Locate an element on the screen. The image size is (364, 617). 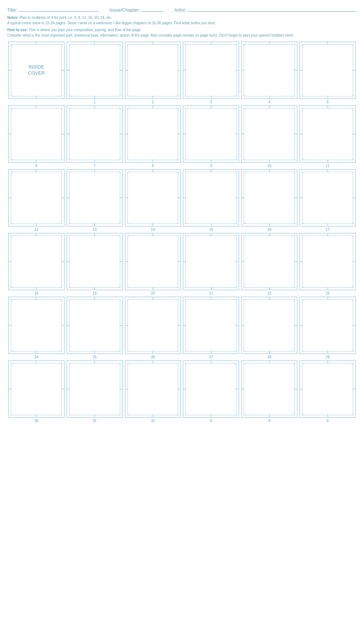
page-cell-14: 14 is located at coordinates (153, 200).